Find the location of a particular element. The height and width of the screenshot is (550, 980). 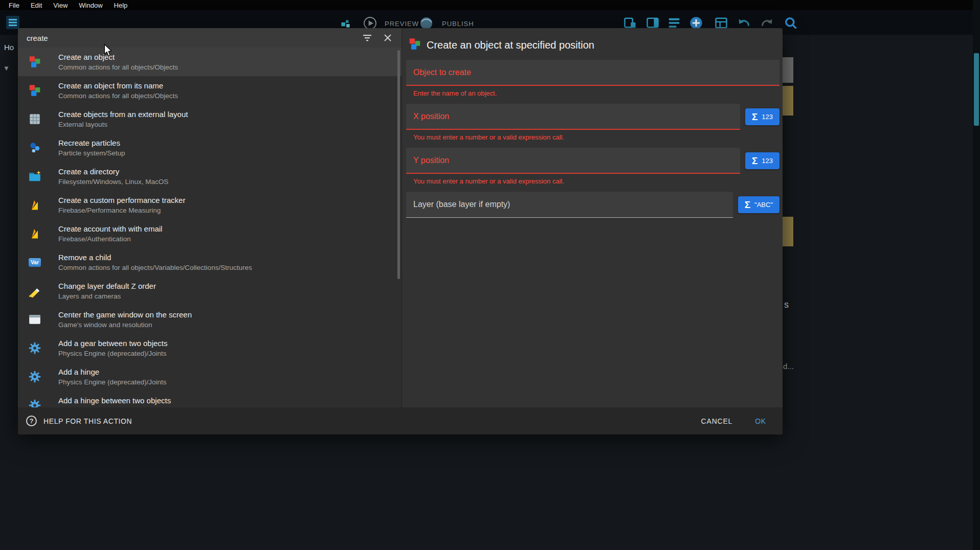

action-title: Remove a child is located at coordinates (155, 258).